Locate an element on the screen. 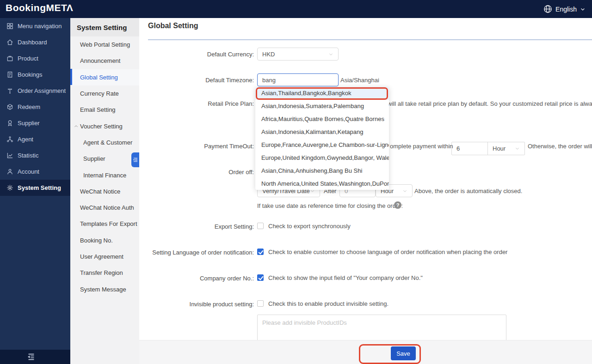 The height and width of the screenshot is (364, 592). sidebar-item-label: Menu navigation is located at coordinates (40, 26).